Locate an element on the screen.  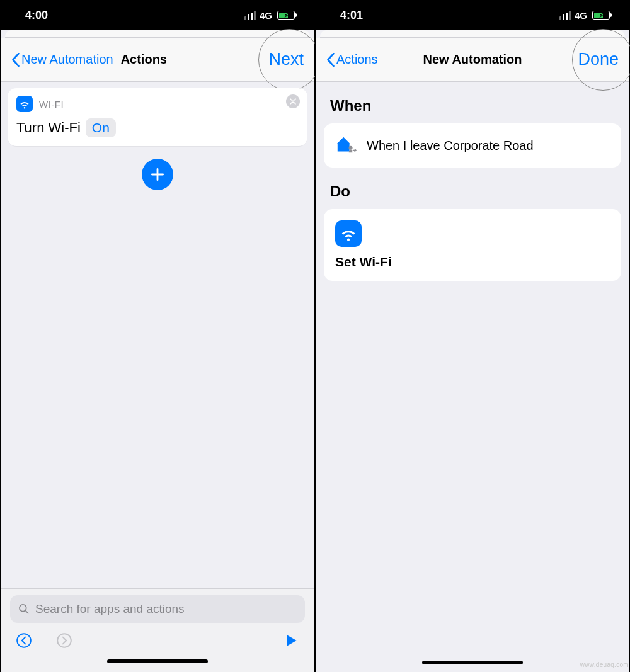
back-button: New Automation is located at coordinates (62, 59).